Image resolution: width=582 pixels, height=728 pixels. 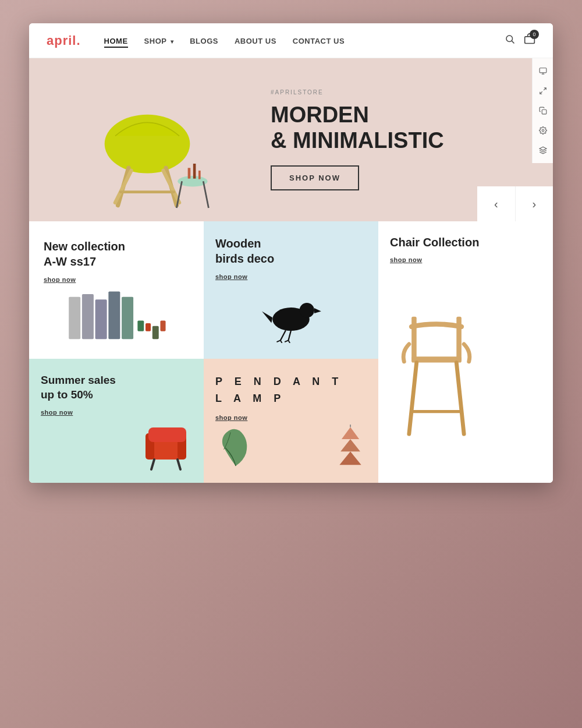 What do you see at coordinates (315, 178) in the screenshot?
I see `shop-now-button: SHOP NOW` at bounding box center [315, 178].